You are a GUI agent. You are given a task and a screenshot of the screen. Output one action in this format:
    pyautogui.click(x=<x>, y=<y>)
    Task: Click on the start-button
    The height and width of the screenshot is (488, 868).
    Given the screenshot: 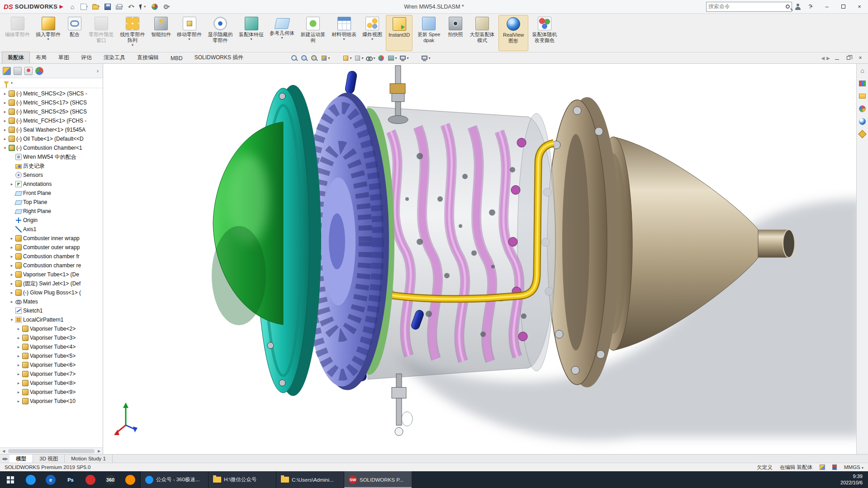 What is the action you would take?
    pyautogui.click(x=10, y=479)
    